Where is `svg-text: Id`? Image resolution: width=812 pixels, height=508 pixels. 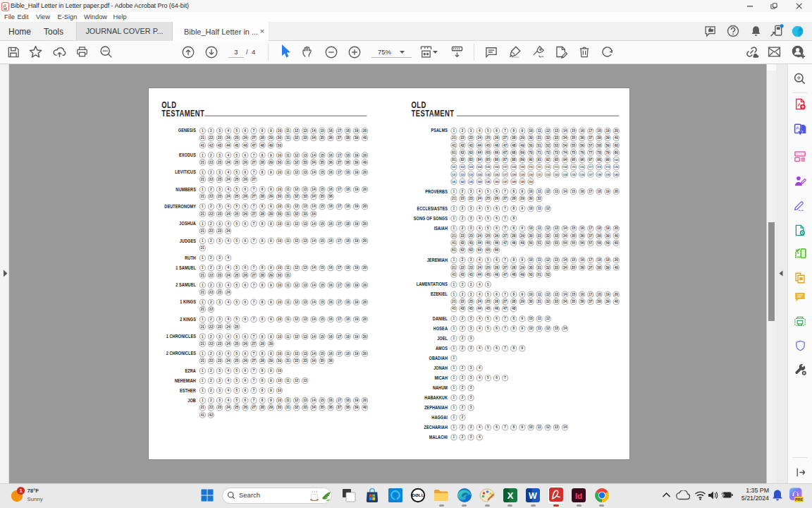 svg-text: Id is located at coordinates (579, 496).